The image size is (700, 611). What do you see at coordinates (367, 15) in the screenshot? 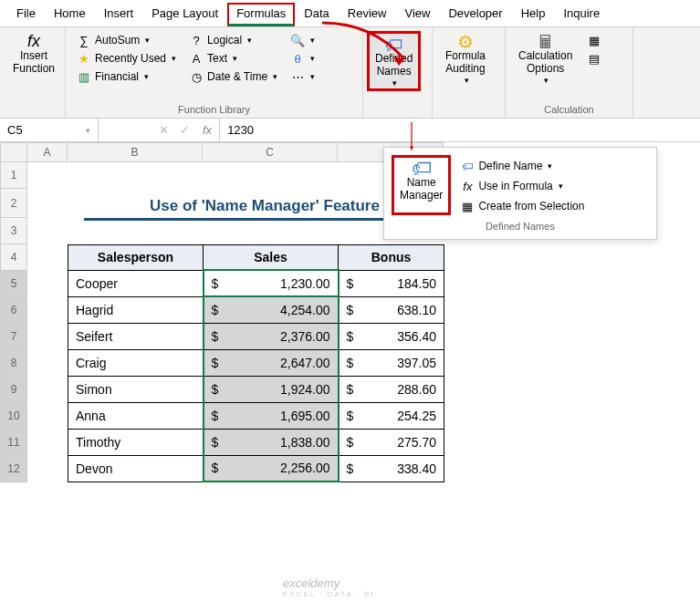
I see `tab-review: Review` at bounding box center [367, 15].